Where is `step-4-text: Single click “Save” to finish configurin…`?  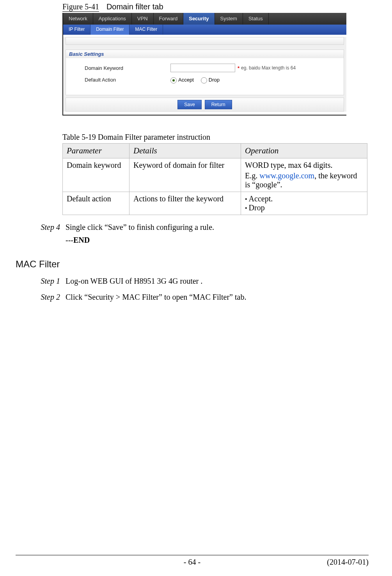 step-4-text: Single click “Save” to finish configurin… is located at coordinates (217, 227).